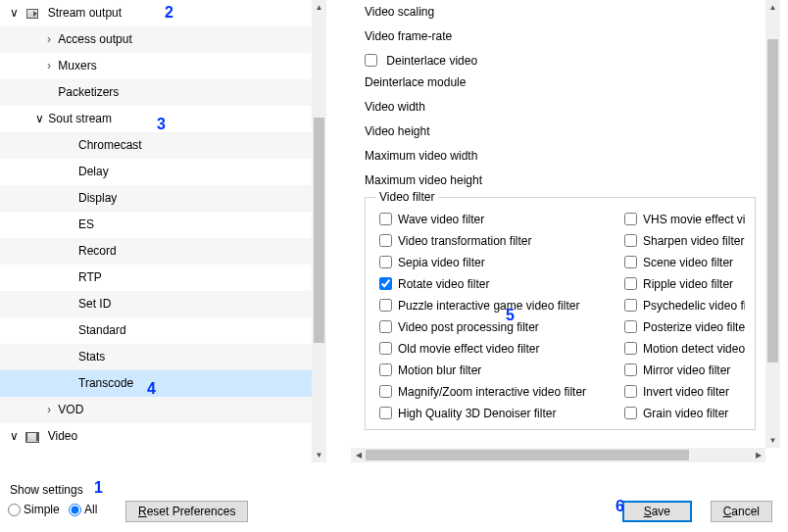 This screenshot has width=788, height=532. I want to click on tree-label: Video, so click(63, 436).